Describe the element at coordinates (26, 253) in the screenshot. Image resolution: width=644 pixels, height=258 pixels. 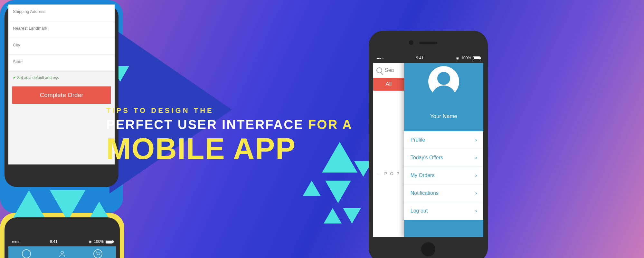
I see `compass-icon` at that location.